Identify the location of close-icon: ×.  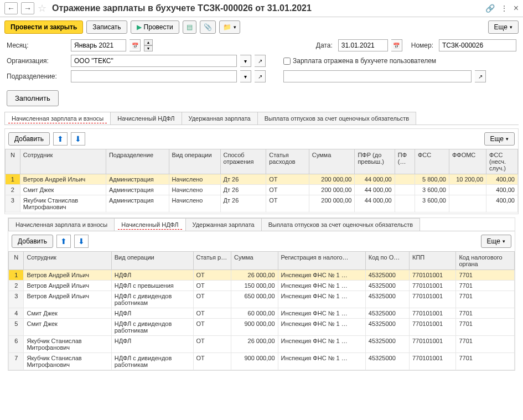
(516, 8).